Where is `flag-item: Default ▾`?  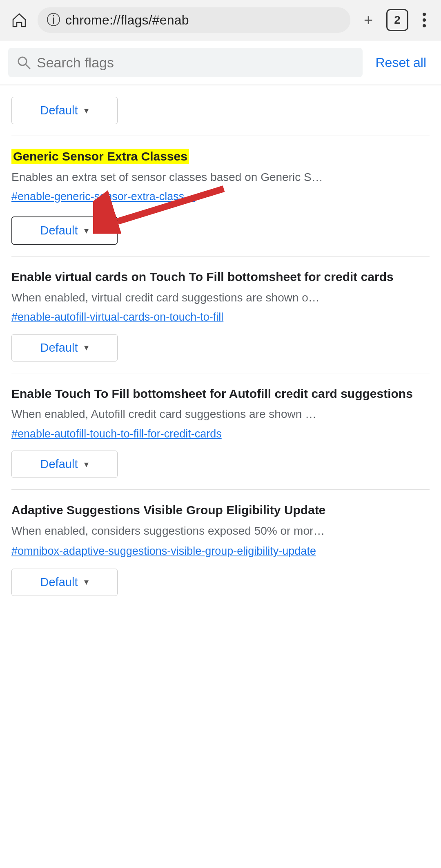 flag-item: Default ▾ is located at coordinates (220, 111).